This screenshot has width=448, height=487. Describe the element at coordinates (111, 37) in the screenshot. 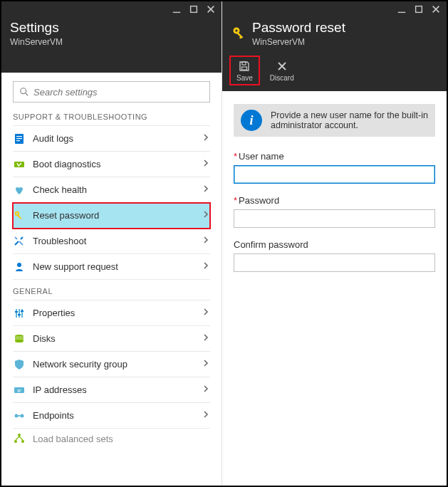

I see `settings-header: Settings WinServerVM` at that location.